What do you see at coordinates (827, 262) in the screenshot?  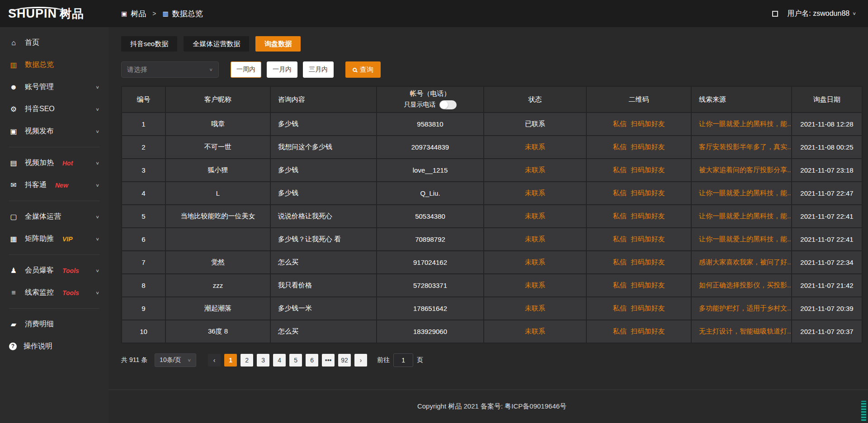 I see `cell-date: 2021-11-07 22:34` at bounding box center [827, 262].